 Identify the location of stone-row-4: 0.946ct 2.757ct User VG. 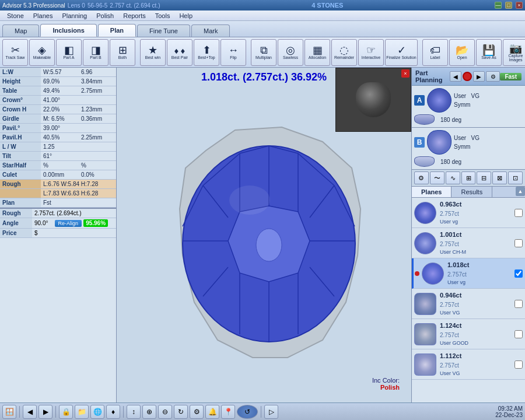
(468, 304).